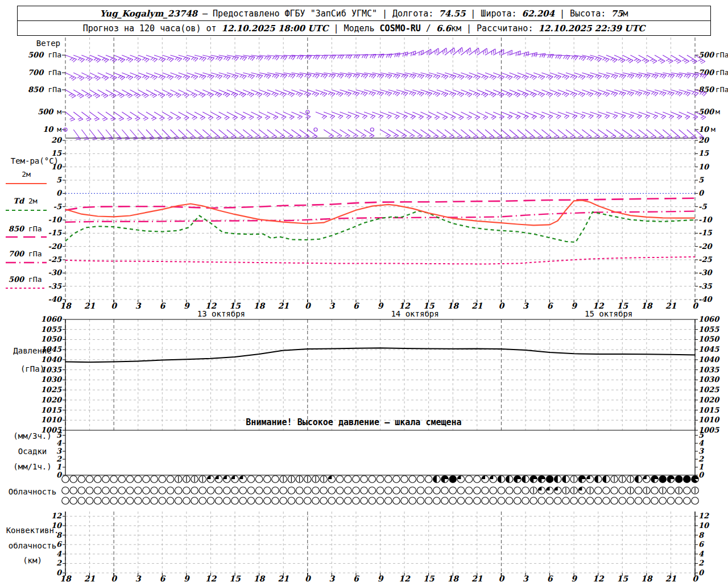  What do you see at coordinates (379, 309) in the screenshot?
I see `time-axis-mid: 1821036912151821036912151821036912151821…` at bounding box center [379, 309].